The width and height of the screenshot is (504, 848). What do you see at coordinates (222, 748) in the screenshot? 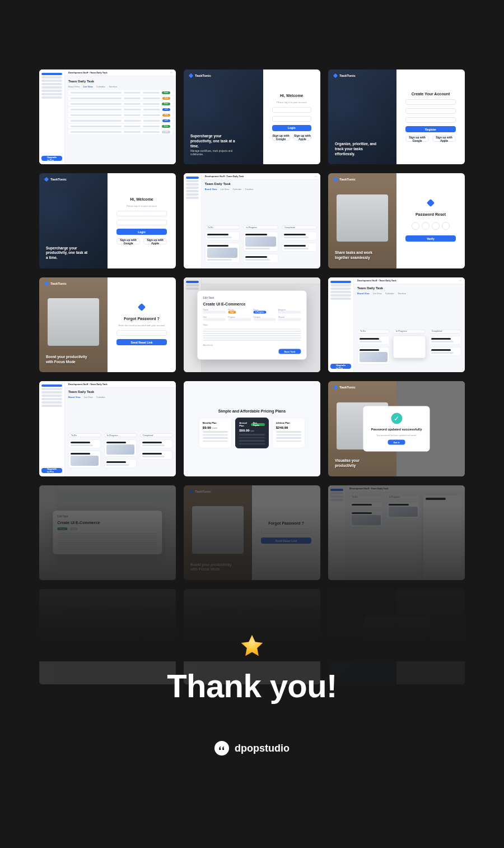
I see `quote-icon` at bounding box center [222, 748].